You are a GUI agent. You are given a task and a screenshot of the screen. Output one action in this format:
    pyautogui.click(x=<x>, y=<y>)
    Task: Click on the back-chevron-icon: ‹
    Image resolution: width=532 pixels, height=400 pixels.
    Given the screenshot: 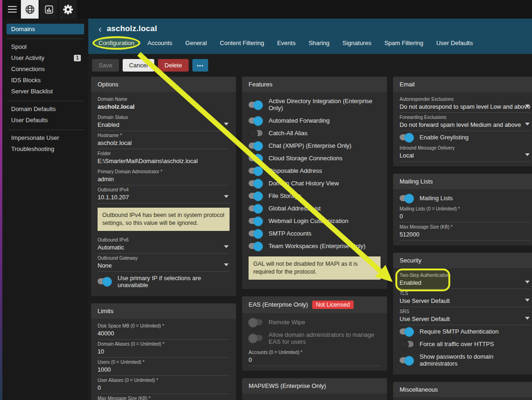 What is the action you would take?
    pyautogui.click(x=100, y=29)
    